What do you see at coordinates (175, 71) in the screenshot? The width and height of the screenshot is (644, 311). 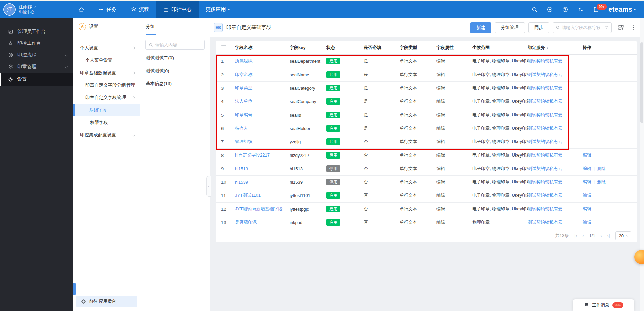 I see `group-item: 测试测试(0)` at bounding box center [175, 71].